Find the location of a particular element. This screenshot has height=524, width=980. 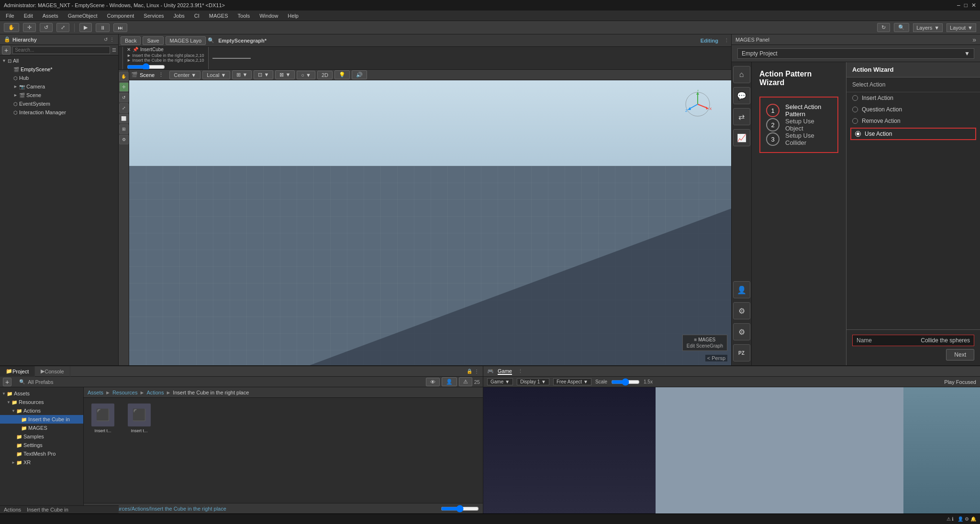

menu-file: File is located at coordinates (10, 16).